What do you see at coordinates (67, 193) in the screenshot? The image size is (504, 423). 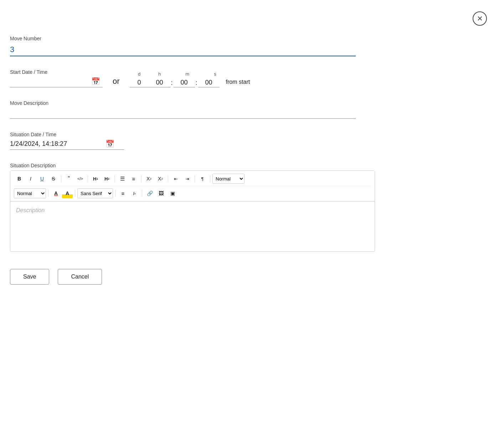 I see `font-highlight-button: A` at bounding box center [67, 193].